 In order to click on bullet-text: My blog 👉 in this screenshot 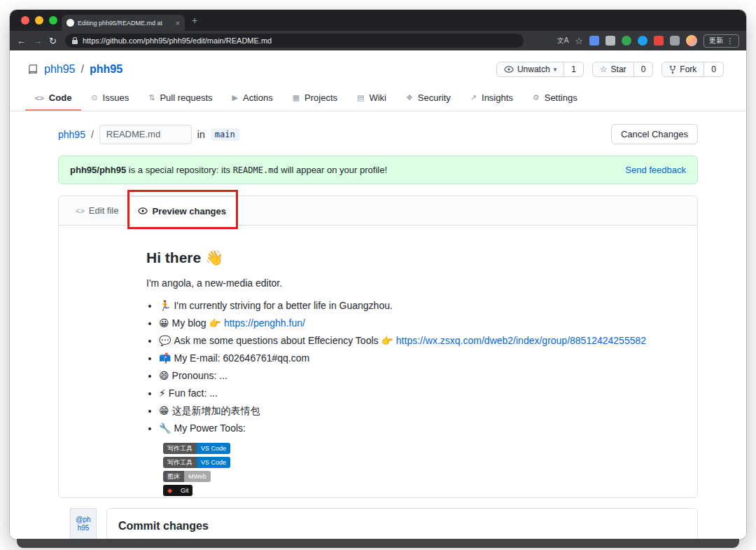, I will do `click(198, 323)`.